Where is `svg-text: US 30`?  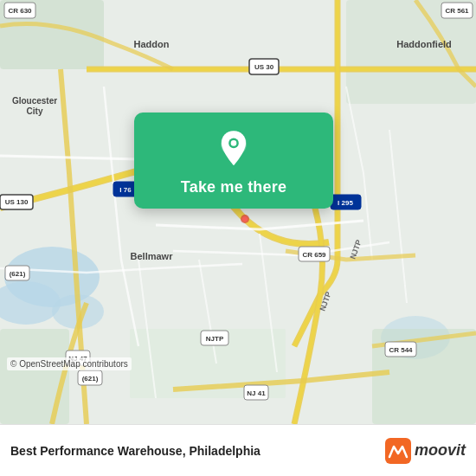 svg-text: US 30 is located at coordinates (265, 68).